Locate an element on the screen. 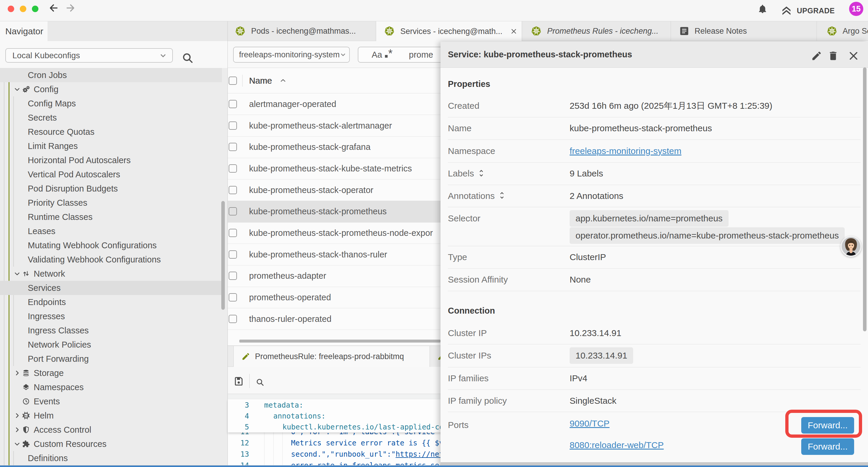  avatar-image is located at coordinates (851, 246).